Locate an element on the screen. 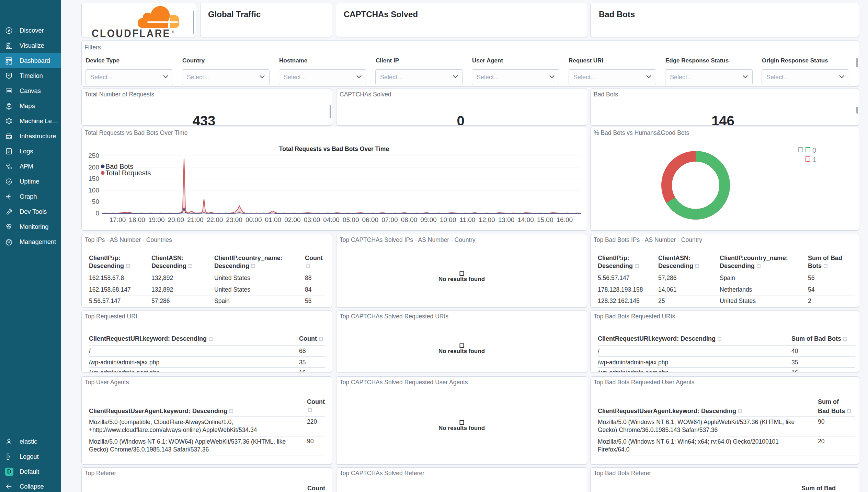  svg-text: 01:00 is located at coordinates (273, 220).